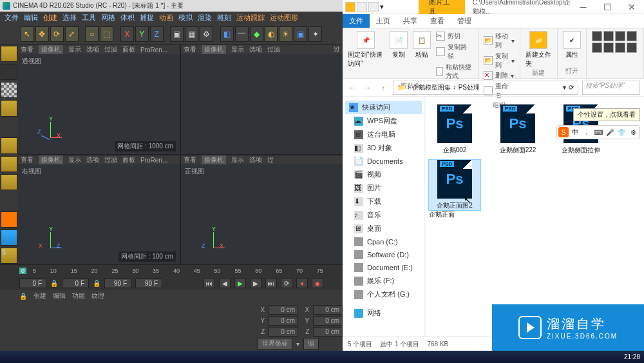  Describe the element at coordinates (498, 41) in the screenshot. I see `moveto-button: 📂移动到▾` at that location.